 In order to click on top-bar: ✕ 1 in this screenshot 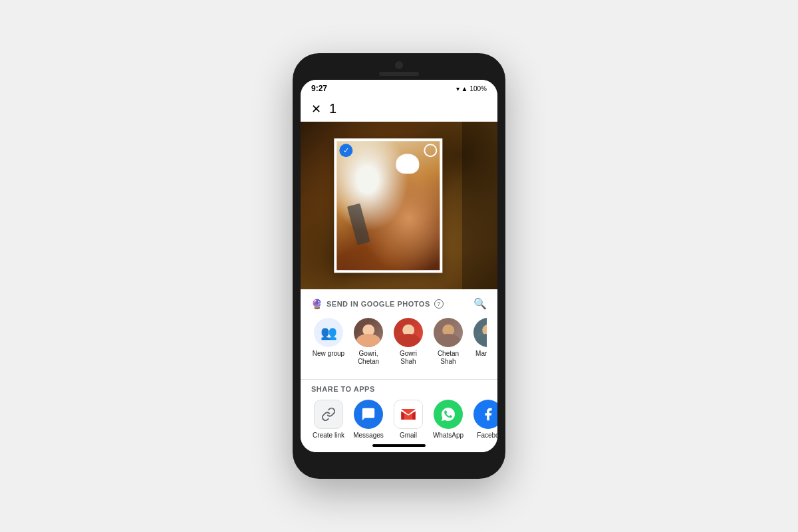, I will do `click(399, 109)`.